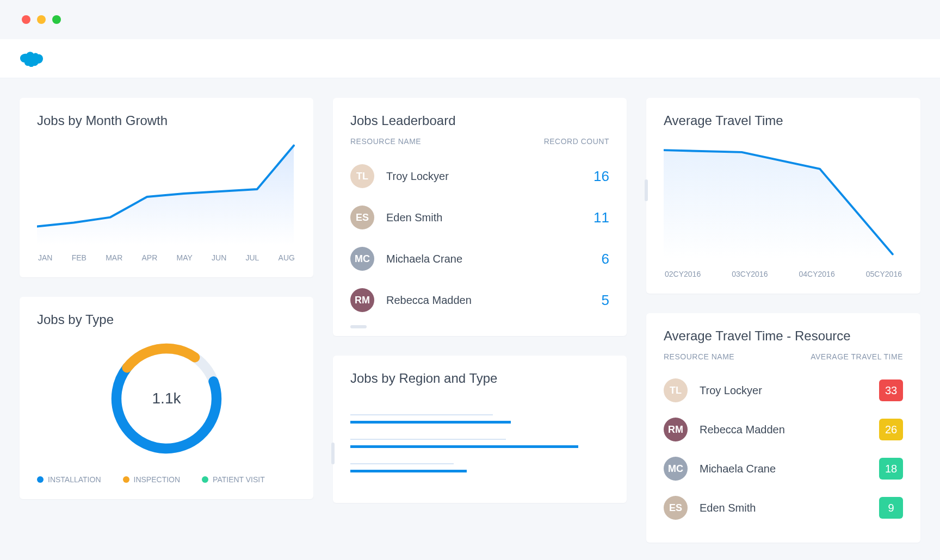  I want to click on card-title: Average Travel Time - Resource, so click(783, 336).